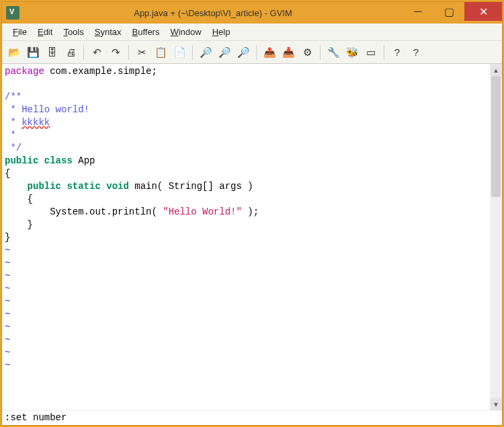 This screenshot has width=504, height=427. I want to click on scroll-down-icon: ▼, so click(496, 404).